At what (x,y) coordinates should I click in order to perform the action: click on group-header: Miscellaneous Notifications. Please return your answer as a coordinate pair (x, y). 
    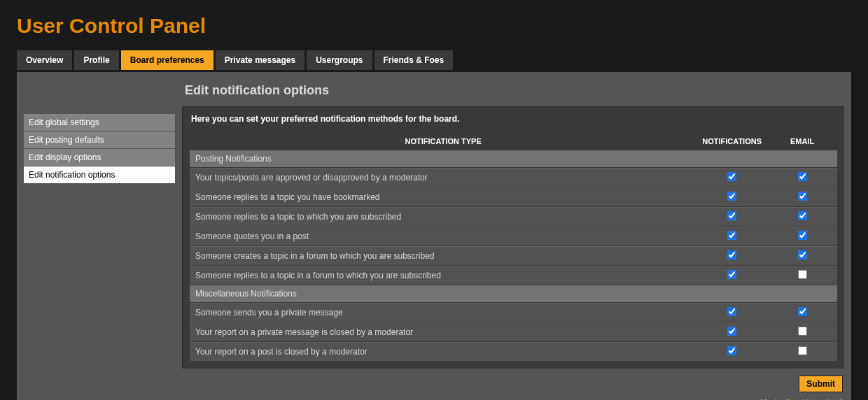
    Looking at the image, I should click on (514, 294).